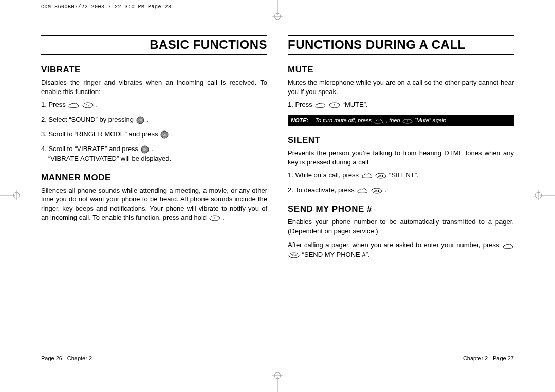 This screenshot has height=392, width=555. What do you see at coordinates (88, 119) in the screenshot?
I see `step-text: 2. Select “SOUND” by pressing` at bounding box center [88, 119].